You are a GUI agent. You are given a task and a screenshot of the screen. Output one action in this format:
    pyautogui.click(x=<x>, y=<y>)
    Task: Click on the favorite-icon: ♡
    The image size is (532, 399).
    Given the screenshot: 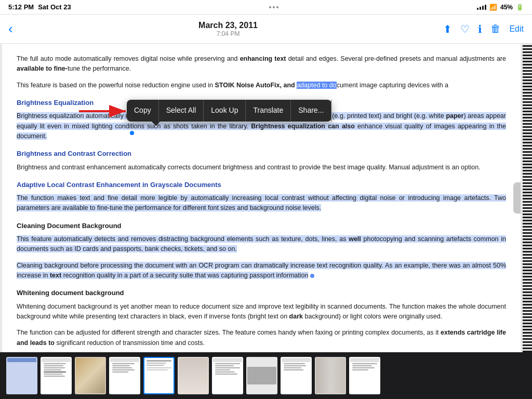 What is the action you would take?
    pyautogui.click(x=465, y=29)
    